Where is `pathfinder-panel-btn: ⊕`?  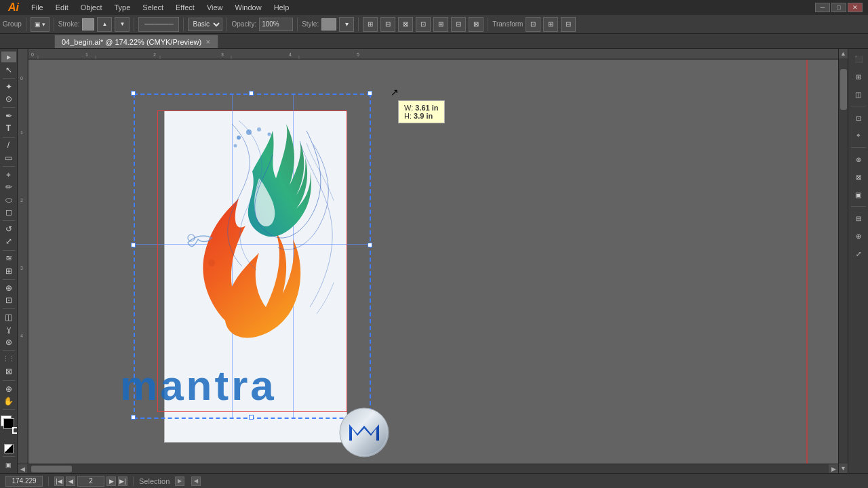 pathfinder-panel-btn: ⊕ is located at coordinates (859, 236).